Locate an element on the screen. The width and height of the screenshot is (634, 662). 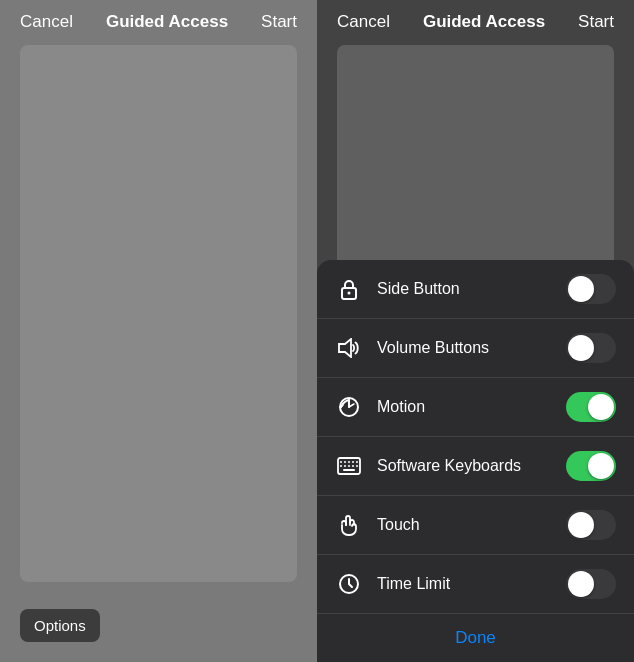
software-keyboards-label: Software Keyboards is located at coordinates (472, 466).